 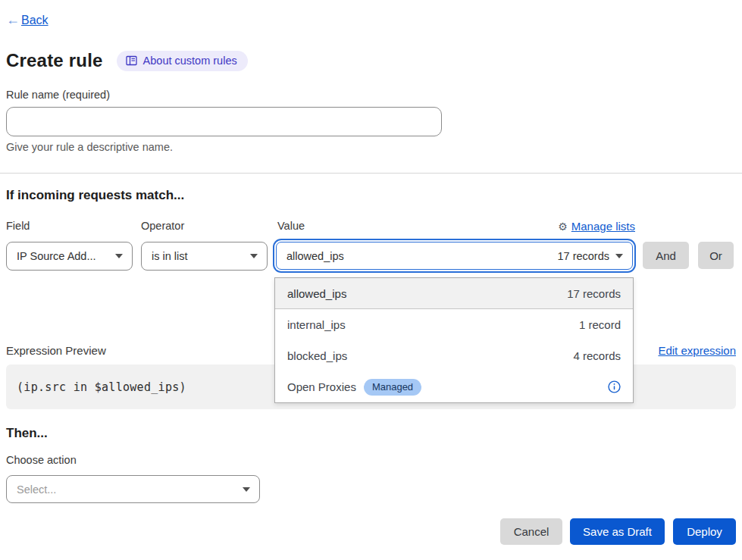 What do you see at coordinates (89, 147) in the screenshot?
I see `rule-name-helper-text: Give your rule a descriptive name.` at bounding box center [89, 147].